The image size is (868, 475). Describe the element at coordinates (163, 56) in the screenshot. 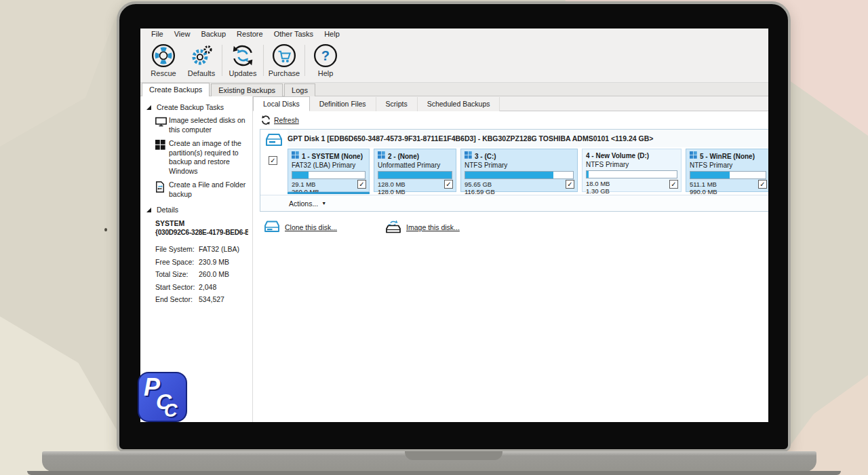

I see `rescue-icon` at that location.